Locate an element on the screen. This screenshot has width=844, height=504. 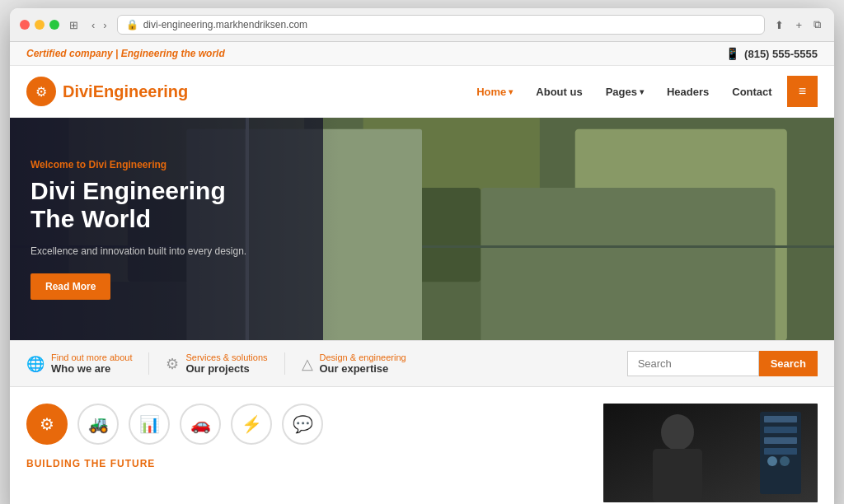
maximize-button is located at coordinates (54, 25).